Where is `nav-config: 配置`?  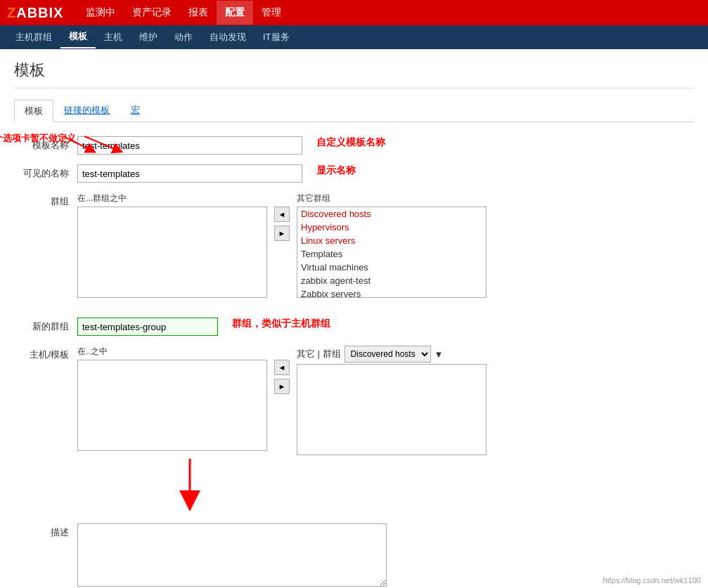
nav-config: 配置 is located at coordinates (235, 13).